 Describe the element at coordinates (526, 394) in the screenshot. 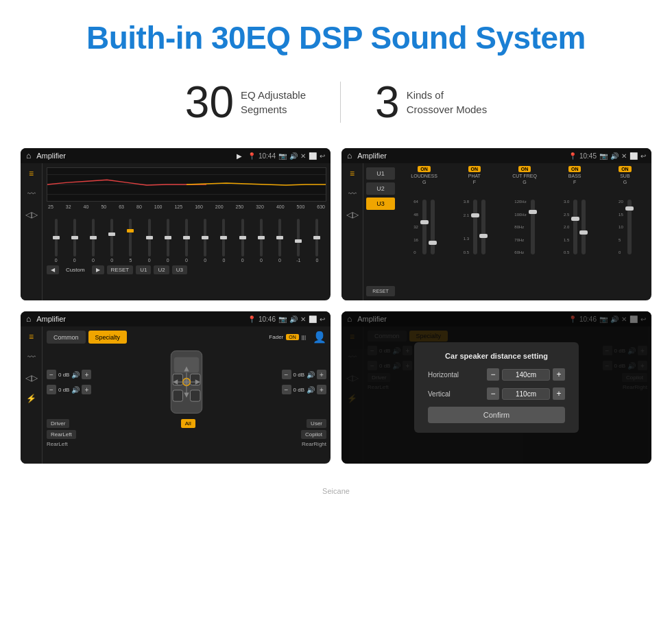

I see `vertical-input` at that location.